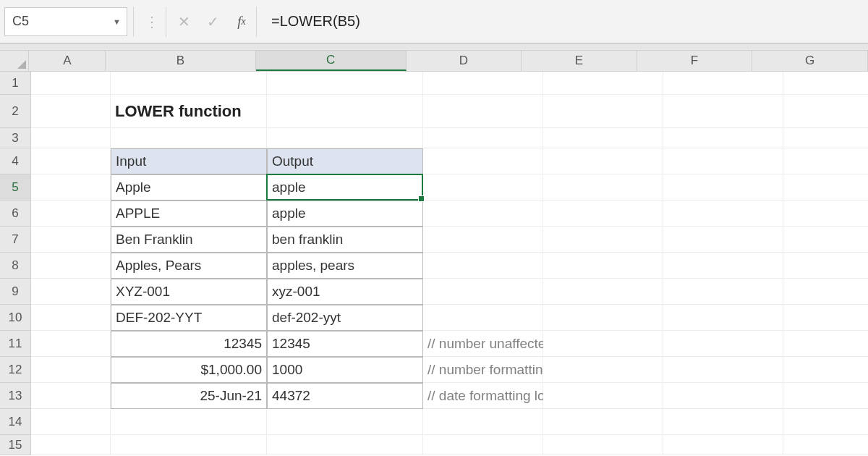  Describe the element at coordinates (189, 111) in the screenshot. I see `cell-B2: LOWER function` at that location.